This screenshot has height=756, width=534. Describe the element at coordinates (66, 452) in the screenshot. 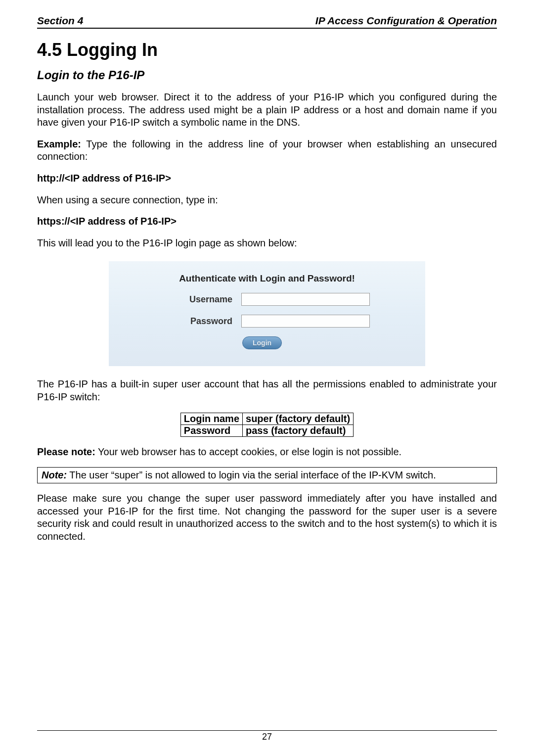

I see `please-note-label: Please note:` at that location.